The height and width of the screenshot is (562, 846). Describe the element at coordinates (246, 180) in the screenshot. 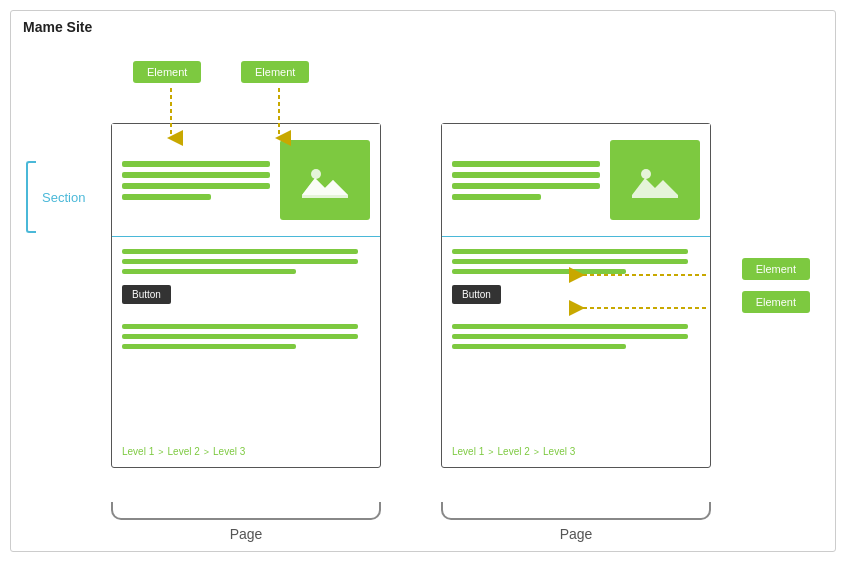

I see `page1-hero` at that location.